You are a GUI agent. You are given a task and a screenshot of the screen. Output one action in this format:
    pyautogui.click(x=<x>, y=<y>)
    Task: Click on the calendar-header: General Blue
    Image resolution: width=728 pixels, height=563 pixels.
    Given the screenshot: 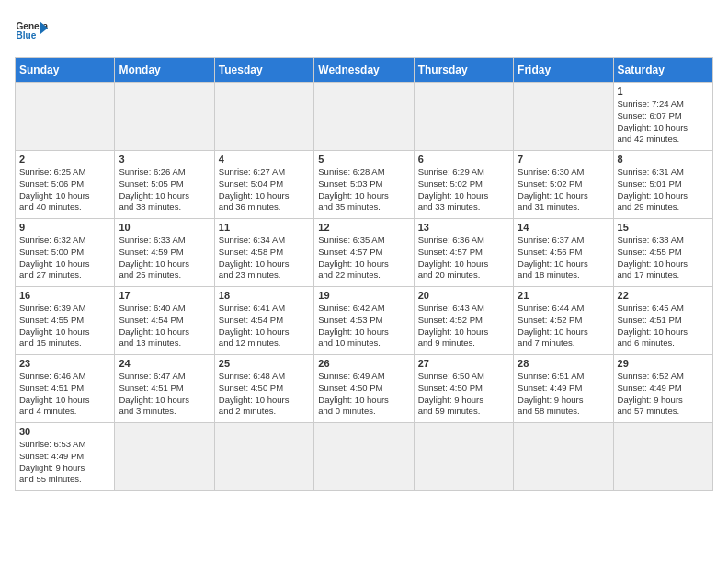 What is the action you would take?
    pyautogui.click(x=364, y=31)
    